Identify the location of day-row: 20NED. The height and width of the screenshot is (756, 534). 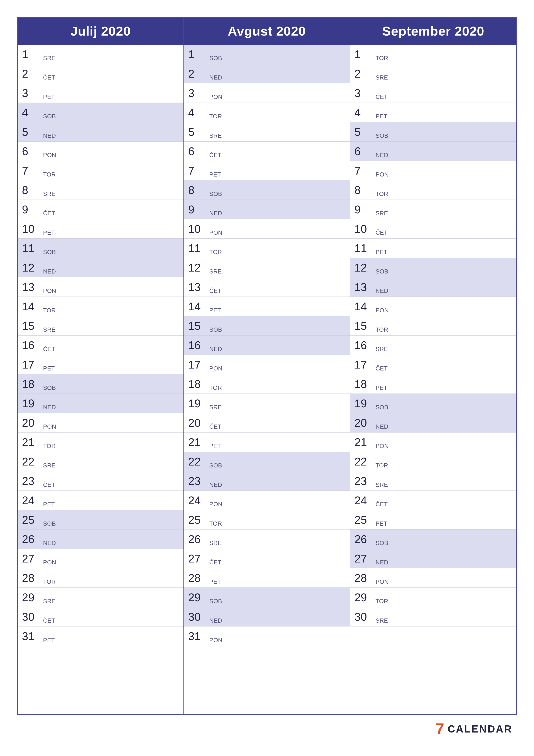
(433, 423).